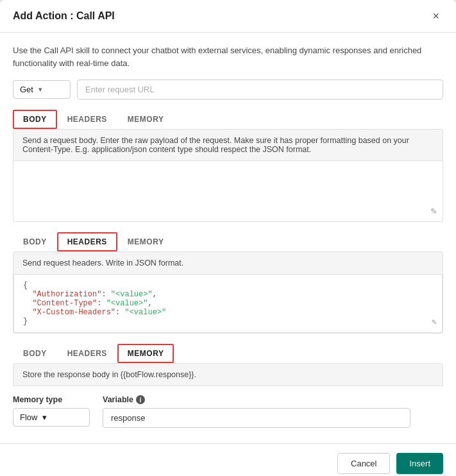 This screenshot has width=456, height=476. I want to click on modal-header: Add Action : Call API ×, so click(228, 17).